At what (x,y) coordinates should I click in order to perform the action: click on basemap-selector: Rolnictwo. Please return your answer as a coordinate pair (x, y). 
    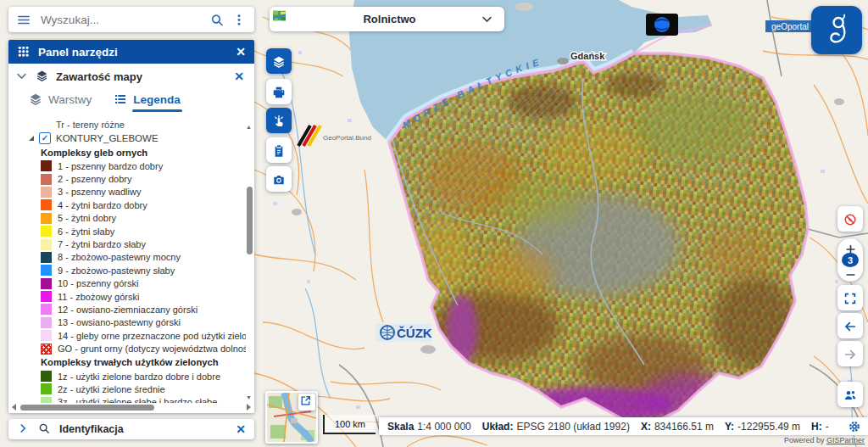
    Looking at the image, I should click on (387, 19).